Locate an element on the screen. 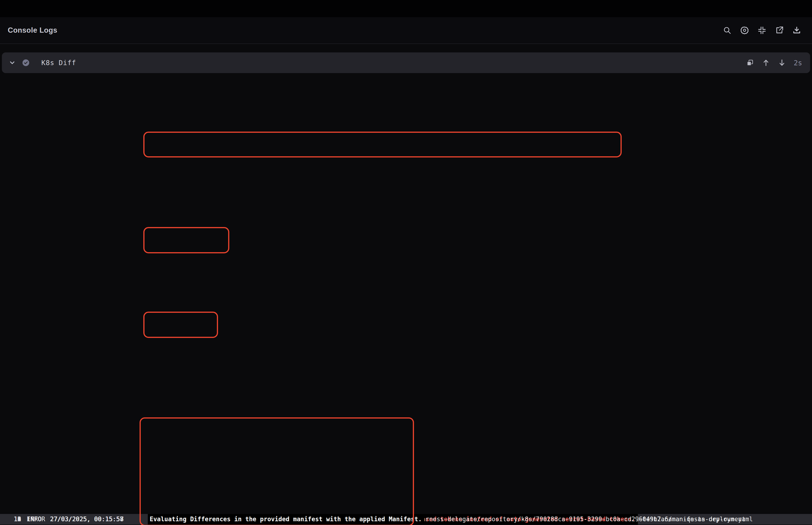 The width and height of the screenshot is (812, 525). log-line-number: 8 is located at coordinates (11, 520).